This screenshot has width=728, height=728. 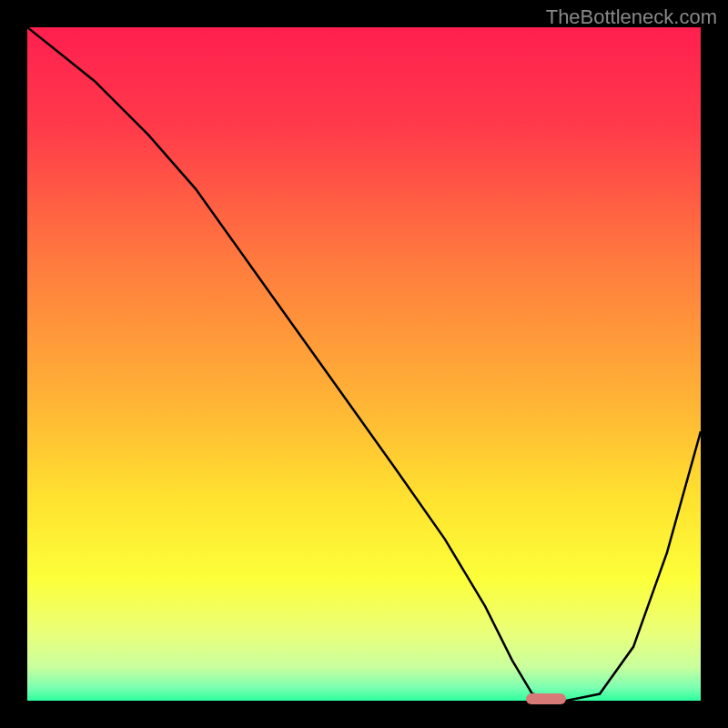 What do you see at coordinates (546, 699) in the screenshot?
I see `optimal-range-marker` at bounding box center [546, 699].